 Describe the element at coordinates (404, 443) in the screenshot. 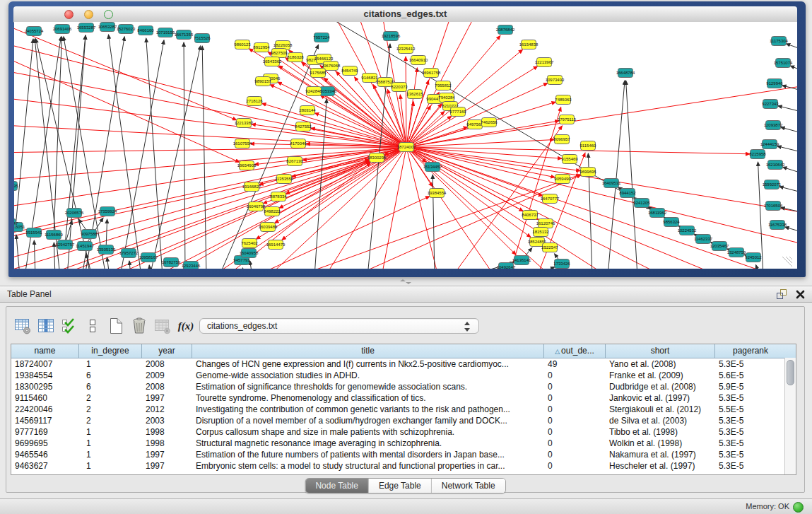

I see `table-row: 969969511998Structural magnetic resonanc…` at that location.